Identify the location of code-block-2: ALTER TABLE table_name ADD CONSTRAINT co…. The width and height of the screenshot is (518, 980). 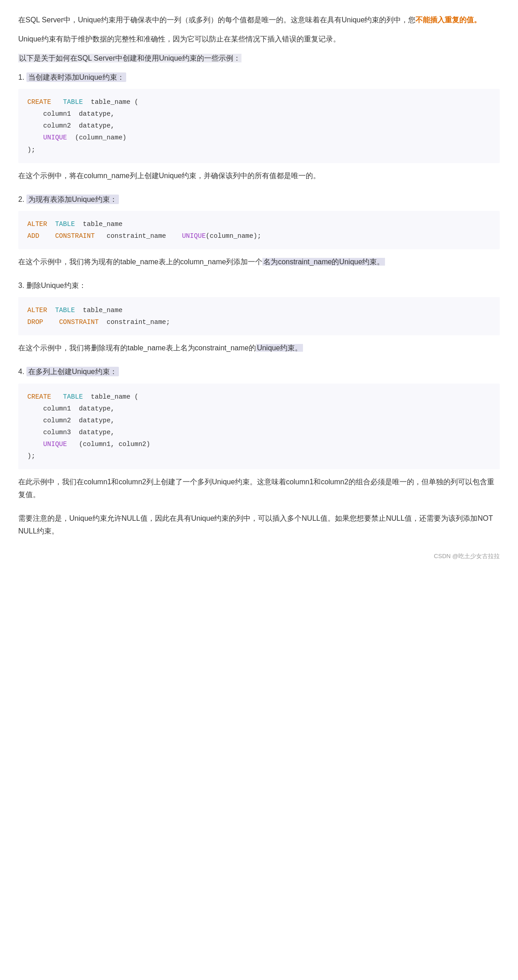
(259, 230).